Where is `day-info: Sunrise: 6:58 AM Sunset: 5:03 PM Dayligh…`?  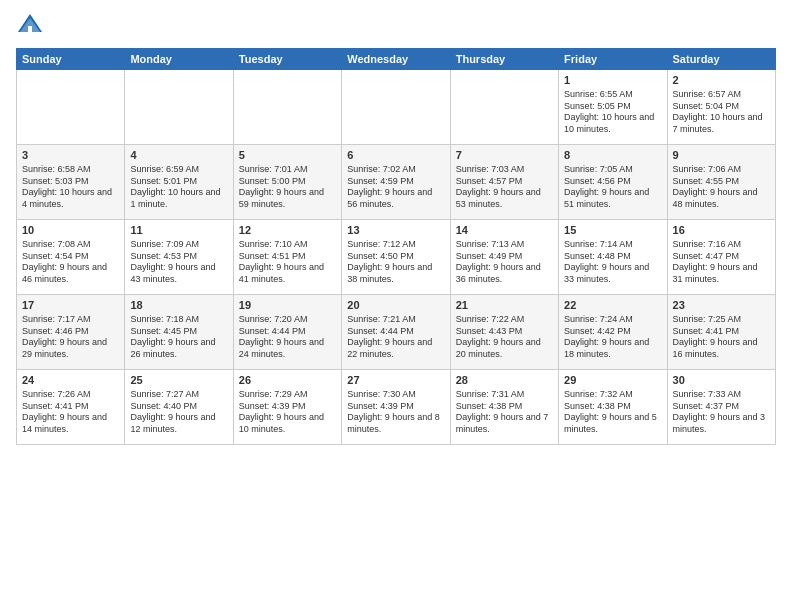
day-info: Sunrise: 6:58 AM Sunset: 5:03 PM Dayligh… is located at coordinates (70, 188).